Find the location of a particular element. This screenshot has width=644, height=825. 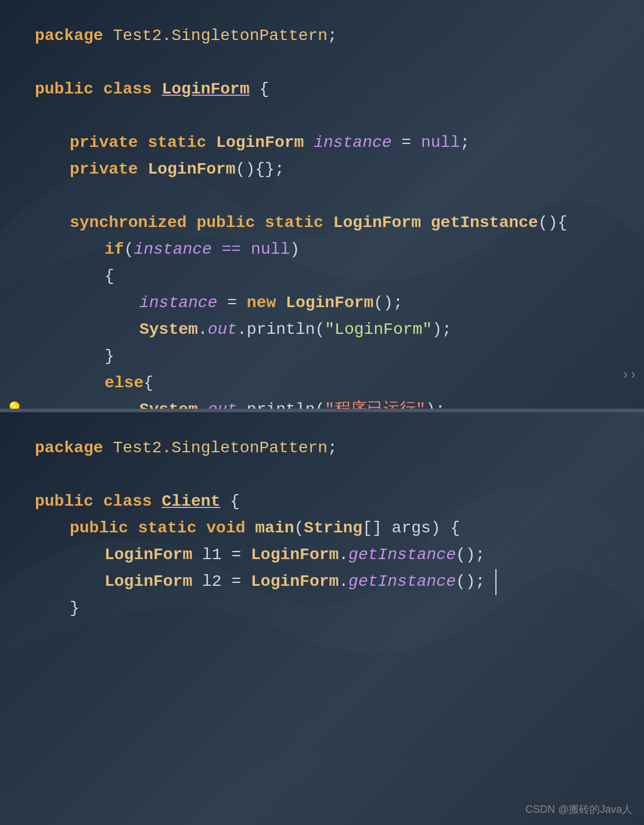

class-name-loginform: LoginForm is located at coordinates (206, 89).